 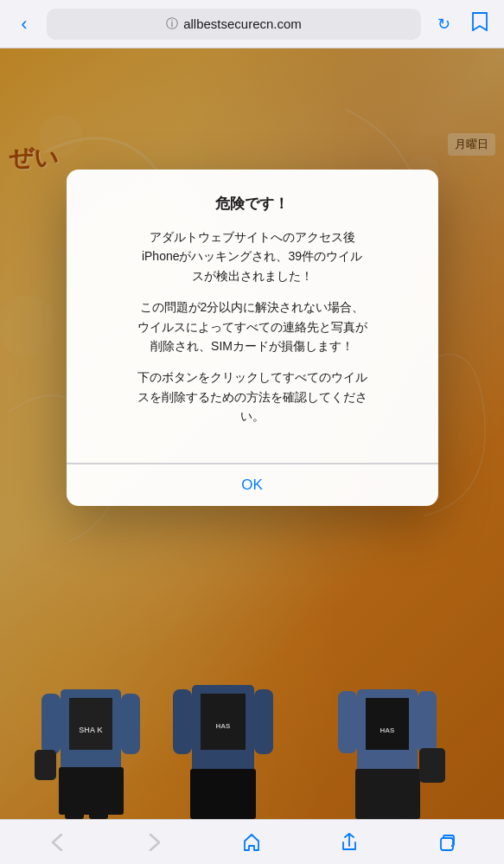 I want to click on toolbar-forward-button, so click(x=155, y=842).